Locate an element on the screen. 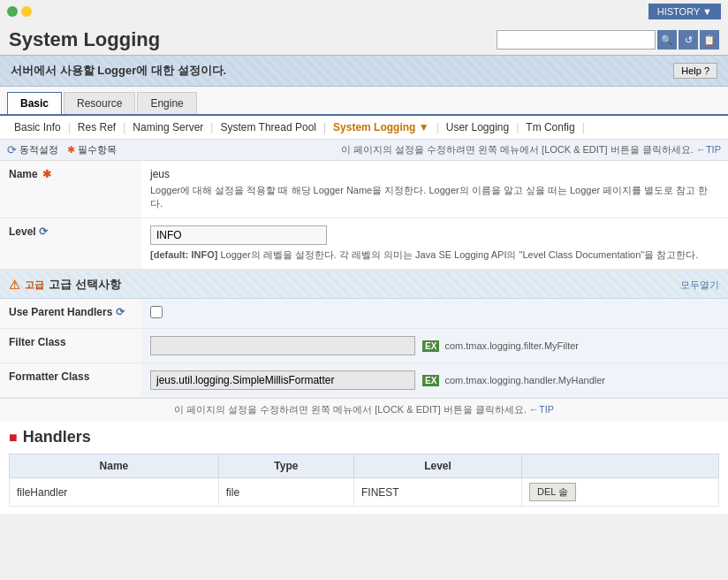 The image size is (728, 580). advanced-header: ⚠ 고급 고급 선택사항 모두열기 is located at coordinates (364, 285).